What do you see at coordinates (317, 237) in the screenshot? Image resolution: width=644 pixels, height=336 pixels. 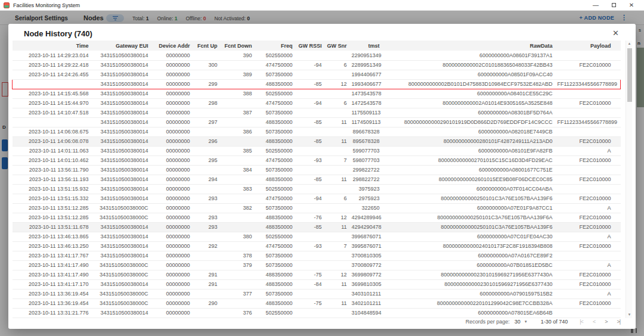 I see `table-row: 2023-10-11 13:46:13.86534315105003800140…` at bounding box center [317, 237].